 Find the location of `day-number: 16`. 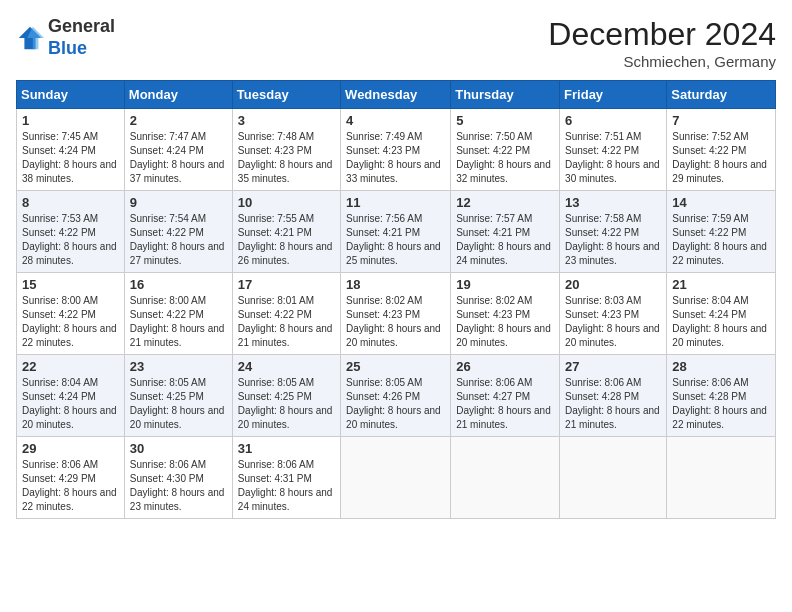

day-number: 16 is located at coordinates (178, 284).